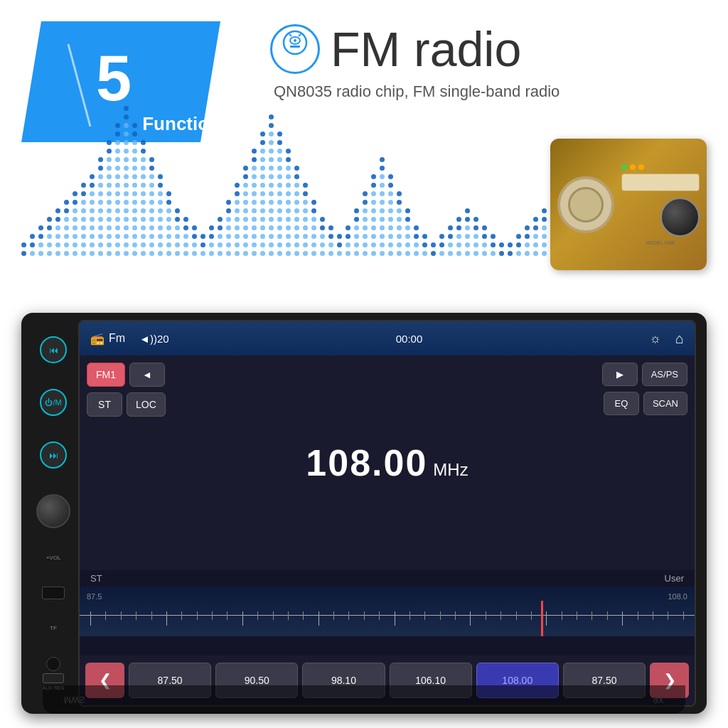  Describe the element at coordinates (658, 700) in the screenshot. I see `reflect-right: 9X` at that location.